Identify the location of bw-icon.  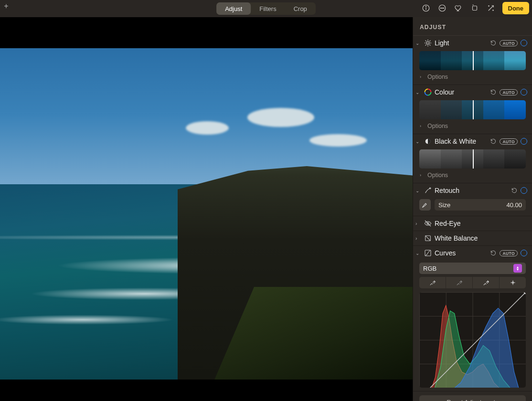
(428, 141).